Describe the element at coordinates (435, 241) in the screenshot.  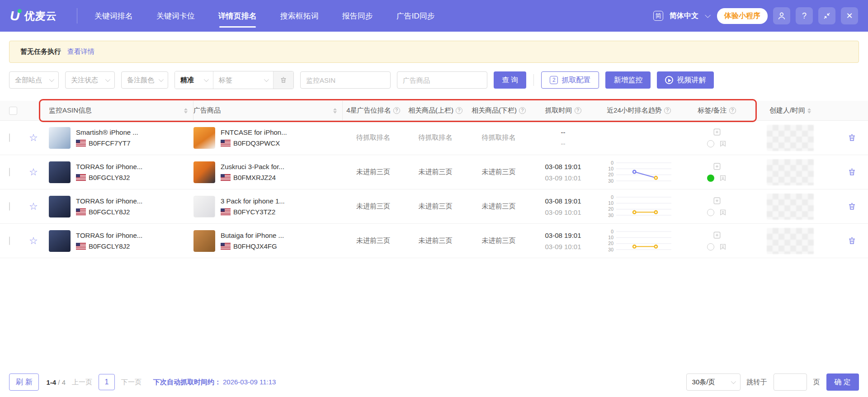
I see `related-top-value: 未进前三页` at that location.